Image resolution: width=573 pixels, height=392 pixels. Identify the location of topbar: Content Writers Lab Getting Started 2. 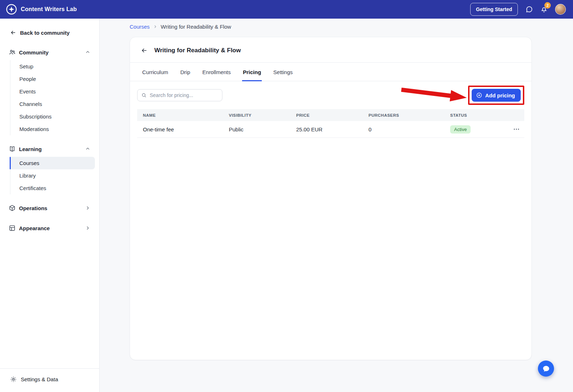
(286, 9).